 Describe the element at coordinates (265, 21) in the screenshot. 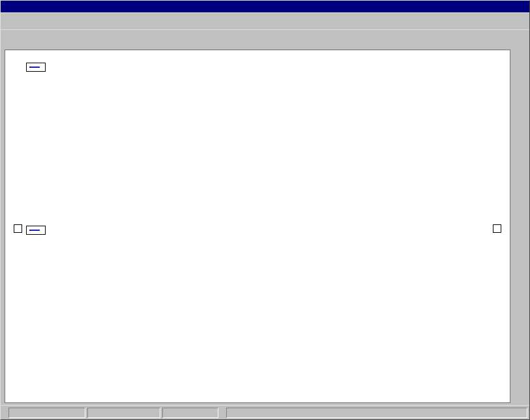

I see `main-toolbar` at that location.